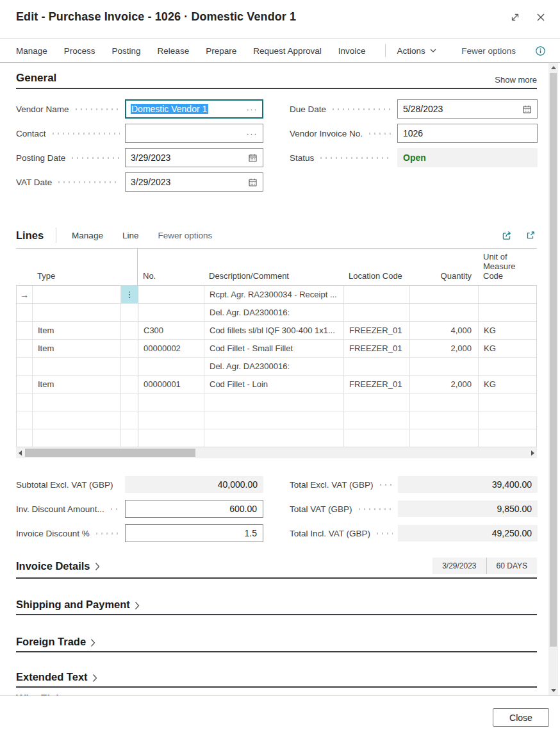 The height and width of the screenshot is (737, 560). Describe the element at coordinates (274, 278) in the screenshot. I see `header-description: Description/Comment` at that location.